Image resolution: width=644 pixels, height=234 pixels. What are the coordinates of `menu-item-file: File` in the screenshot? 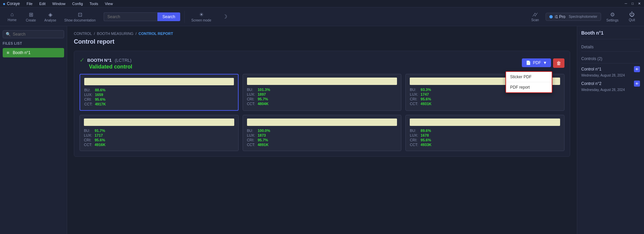 It's located at (30, 4).